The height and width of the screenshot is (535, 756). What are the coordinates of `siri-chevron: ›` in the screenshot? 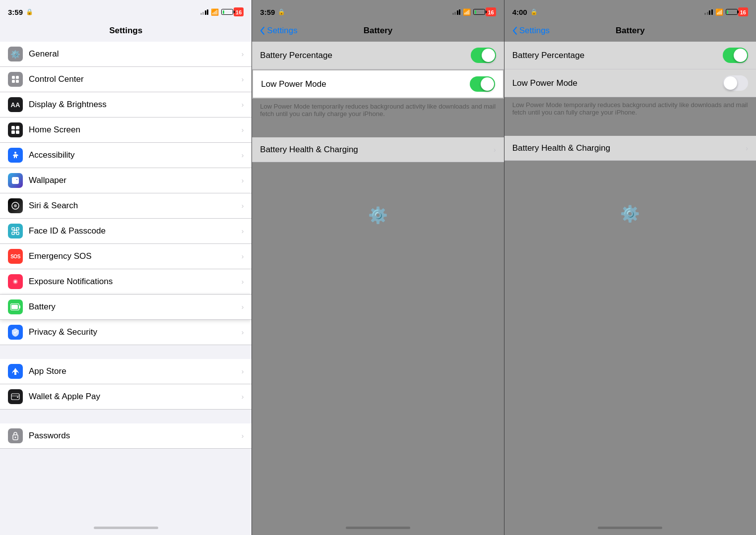 It's located at (243, 206).